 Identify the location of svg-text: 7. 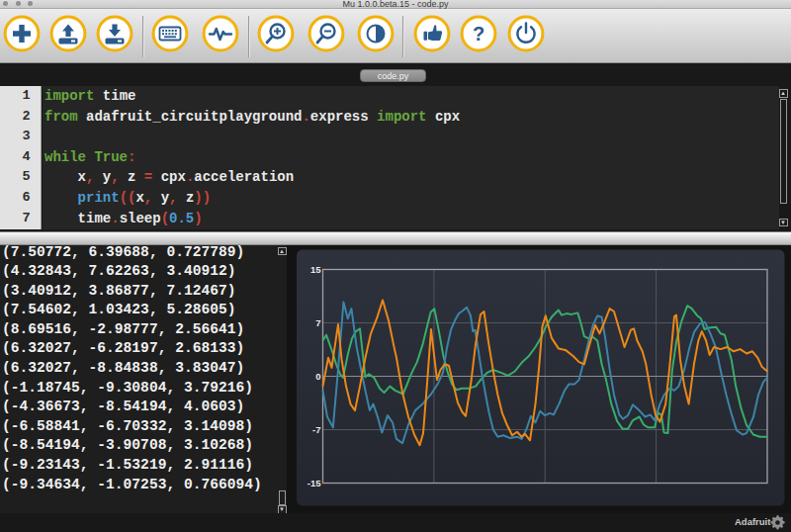
(318, 322).